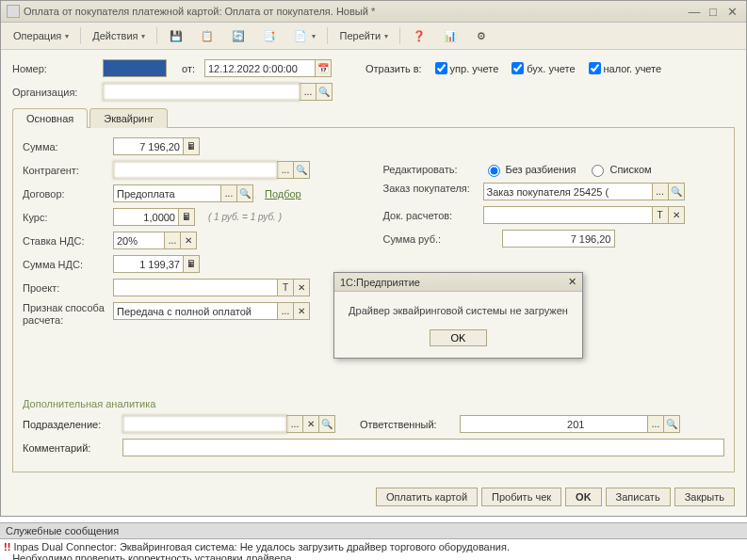  Describe the element at coordinates (285, 311) in the screenshot. I see `sign-select-button: ...` at that location.